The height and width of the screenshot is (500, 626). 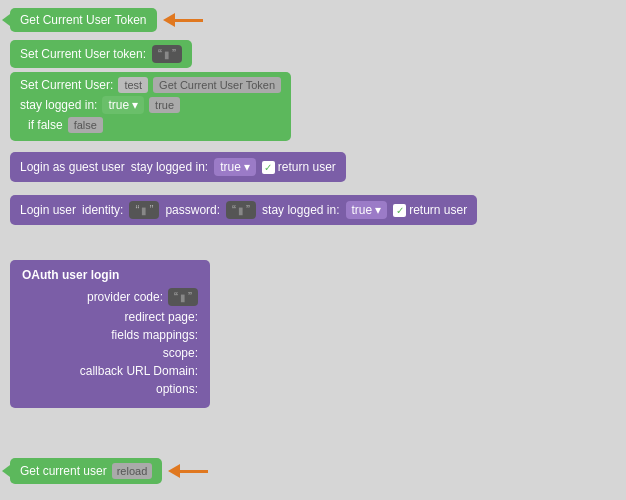 I want to click on stay-logged-label: stay logged in:, so click(x=58, y=105).